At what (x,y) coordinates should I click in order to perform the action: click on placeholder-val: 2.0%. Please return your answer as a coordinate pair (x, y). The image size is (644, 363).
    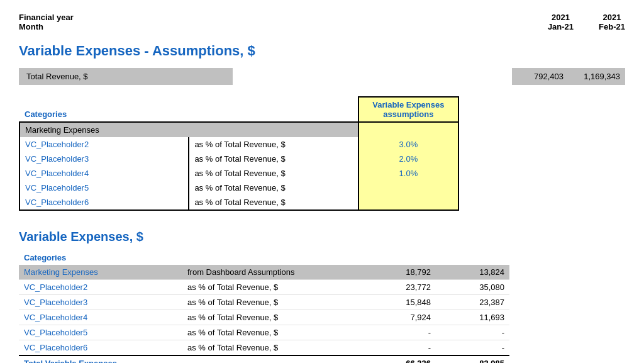
    Looking at the image, I should click on (409, 159).